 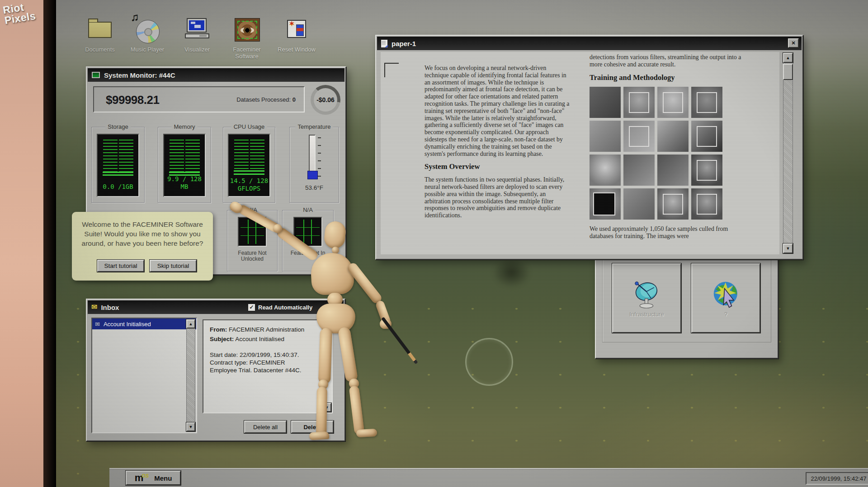 What do you see at coordinates (184, 165) in the screenshot?
I see `memory-lcd: 9.9 / 128 MB` at bounding box center [184, 165].